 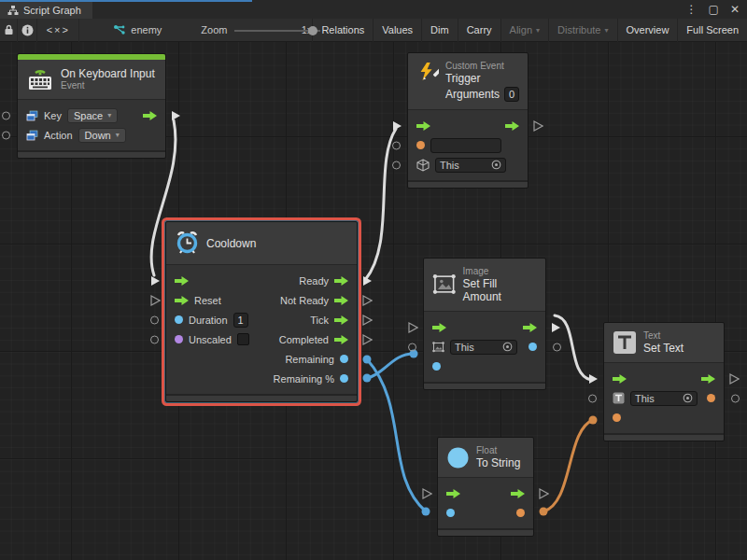 What do you see at coordinates (261, 319) in the screenshot?
I see `port-row-duration-tick: Duration 1 Tick` at bounding box center [261, 319].